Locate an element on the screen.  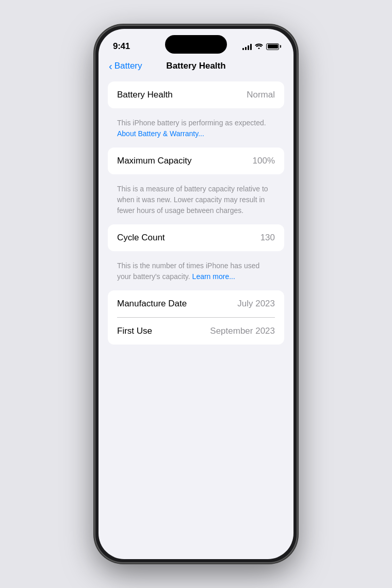
page-title: Battery Health is located at coordinates (196, 66).